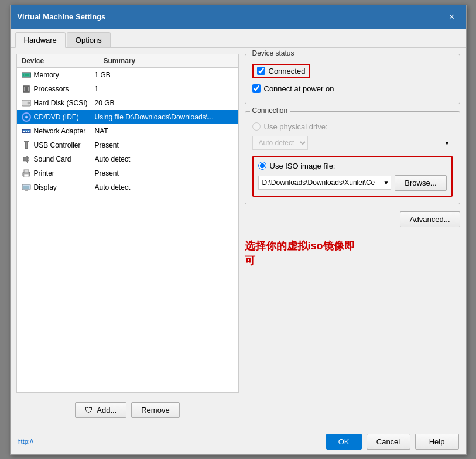  What do you see at coordinates (40, 40) in the screenshot?
I see `tab-hardware: Hardware` at bounding box center [40, 40].